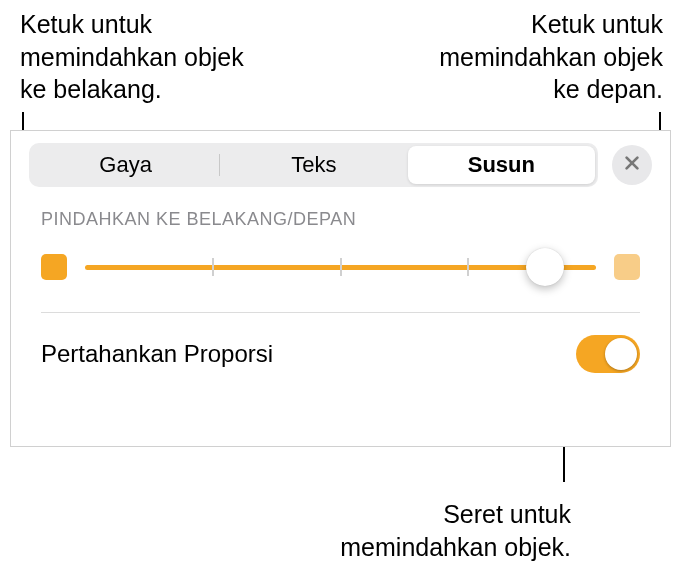 The height and width of the screenshot is (577, 681). I want to click on toggle-knob, so click(621, 354).